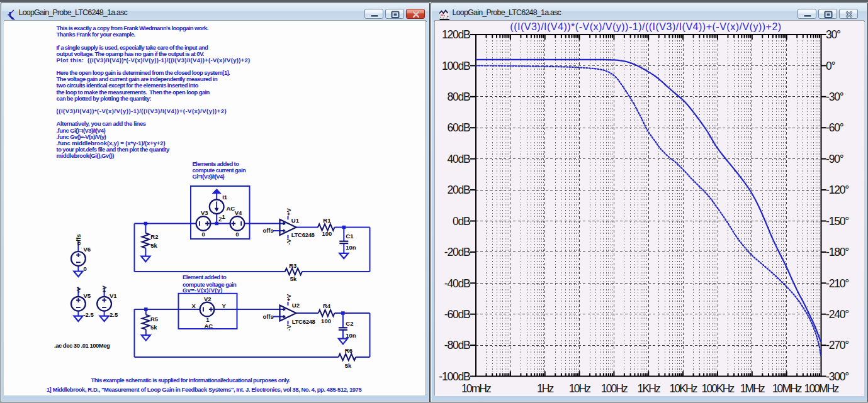  What do you see at coordinates (87, 295) in the screenshot?
I see `svg-text: V5` at bounding box center [87, 295].